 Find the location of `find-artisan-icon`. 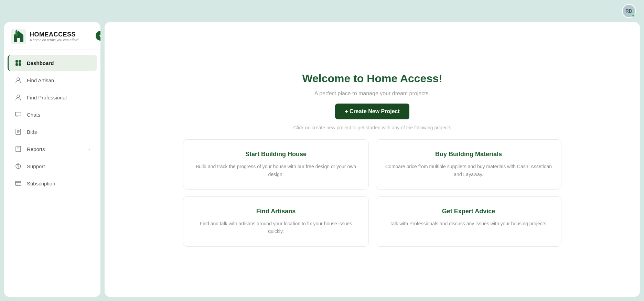

find-artisan-icon is located at coordinates (18, 80).